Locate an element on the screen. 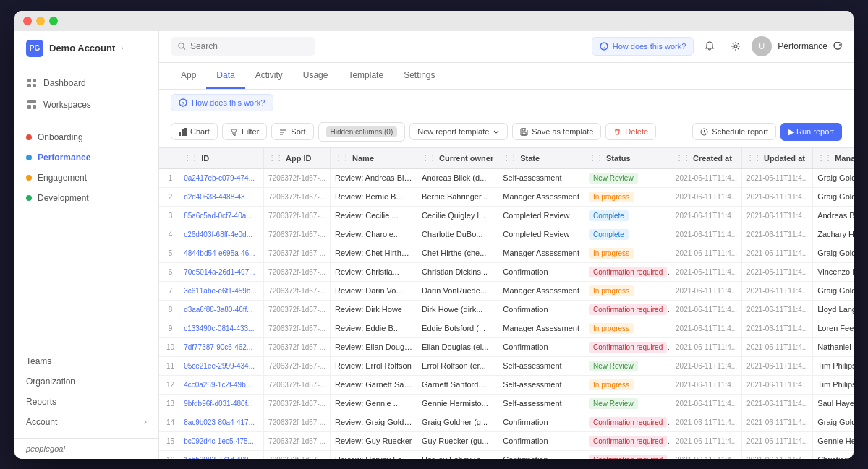  tab-settings: Settings is located at coordinates (420, 76).